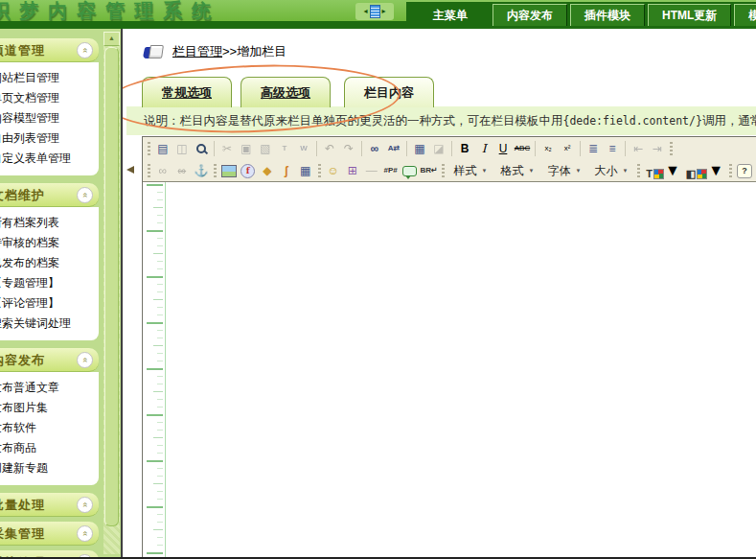 Image resolution: width=756 pixels, height=559 pixels. What do you see at coordinates (663, 171) in the screenshot?
I see `text-color-button: T▼` at bounding box center [663, 171].